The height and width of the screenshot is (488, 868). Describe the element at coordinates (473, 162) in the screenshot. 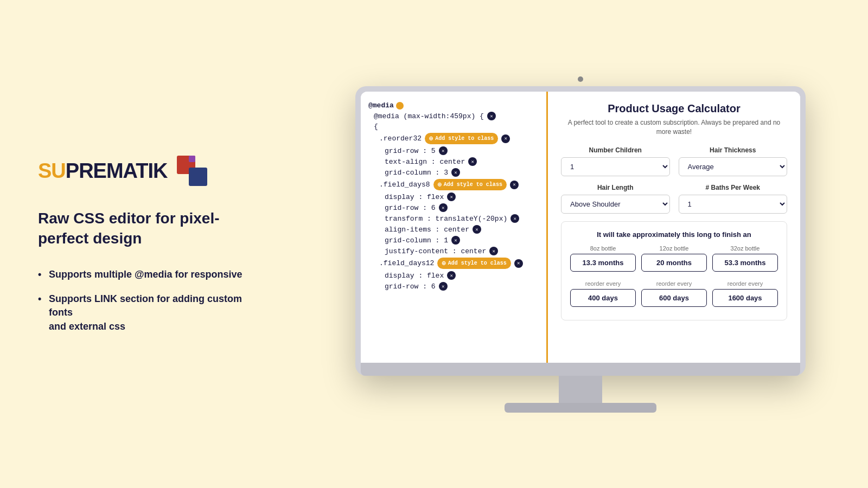

I see `close-btn-textalign: ✕` at that location.